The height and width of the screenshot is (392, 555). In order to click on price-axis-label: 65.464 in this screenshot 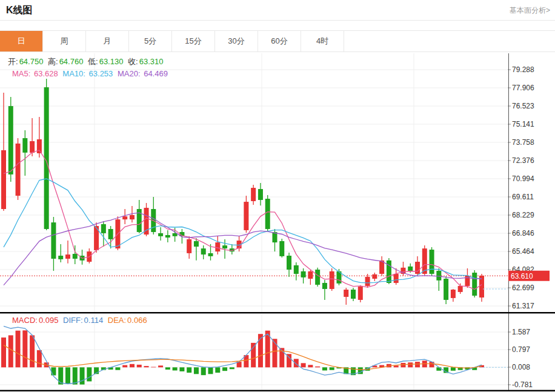, I will do `click(523, 251)`.